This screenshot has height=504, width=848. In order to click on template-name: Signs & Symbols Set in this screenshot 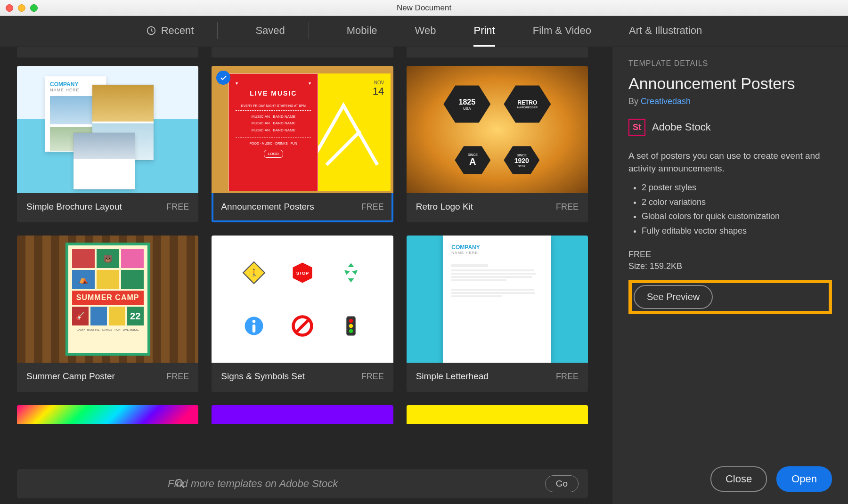, I will do `click(263, 376)`.